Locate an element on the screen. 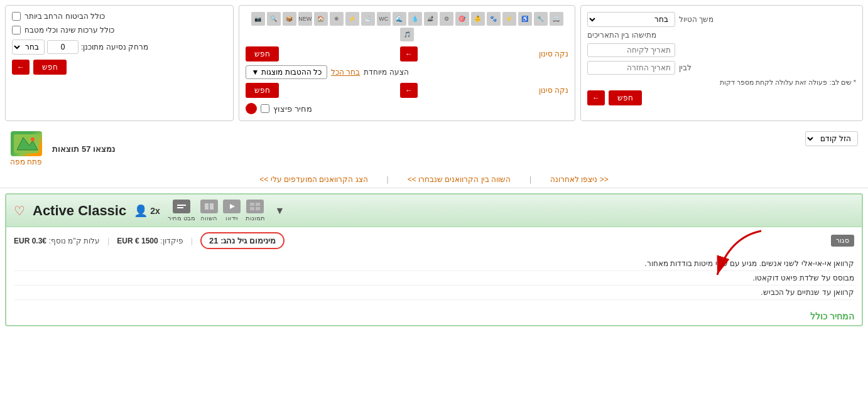 Image resolution: width=868 pixels, height=406 pixels. amenity-icon-18: 📦 is located at coordinates (290, 19).